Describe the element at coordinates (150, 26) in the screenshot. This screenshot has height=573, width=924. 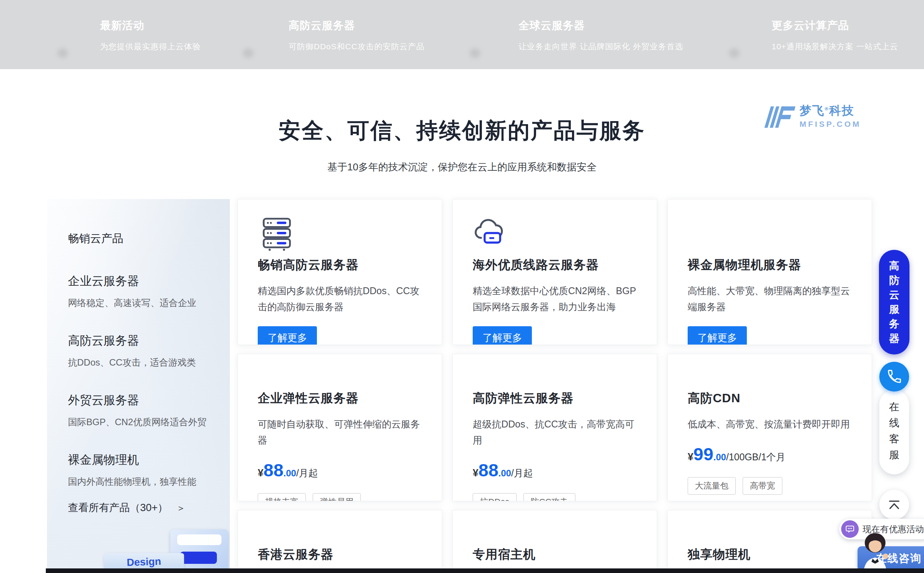
I see `topbar-item-title: 最新活动` at that location.